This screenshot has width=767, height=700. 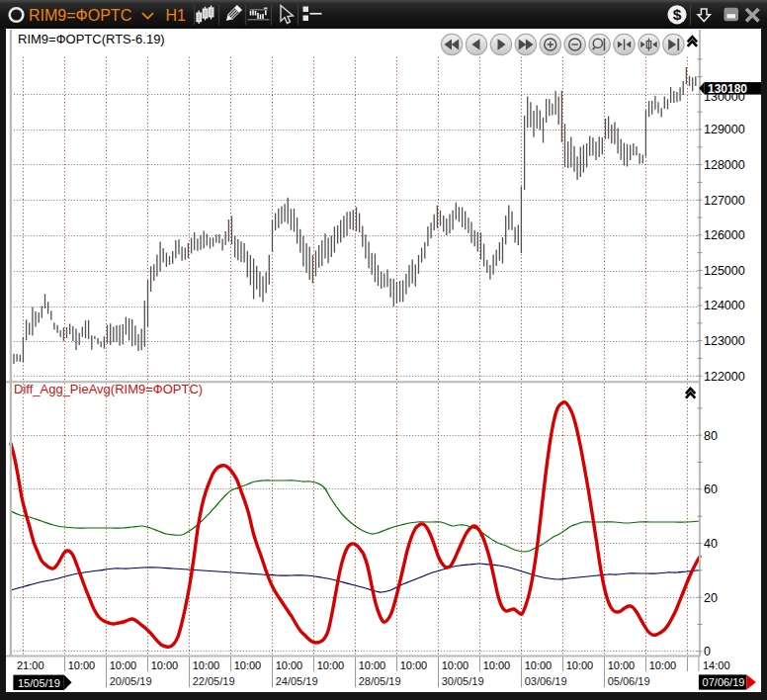 What do you see at coordinates (724, 306) in the screenshot?
I see `svg-text: 124000` at bounding box center [724, 306].